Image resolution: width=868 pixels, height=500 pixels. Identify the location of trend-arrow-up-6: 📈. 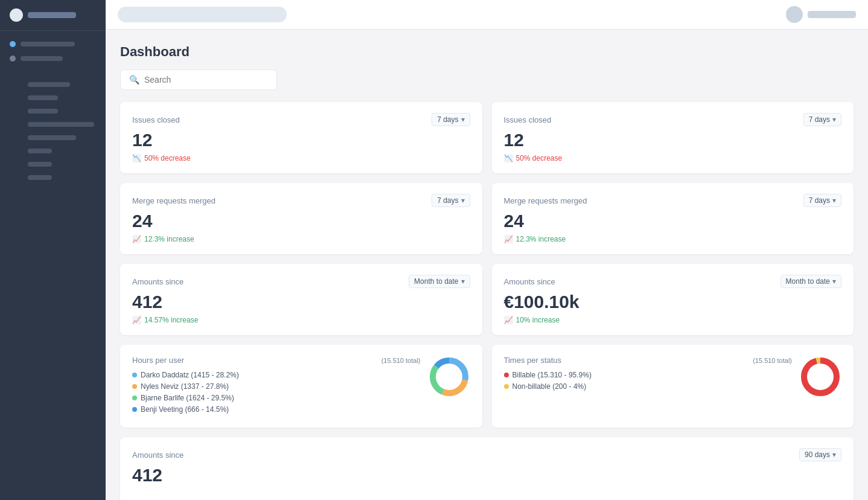
(508, 320).